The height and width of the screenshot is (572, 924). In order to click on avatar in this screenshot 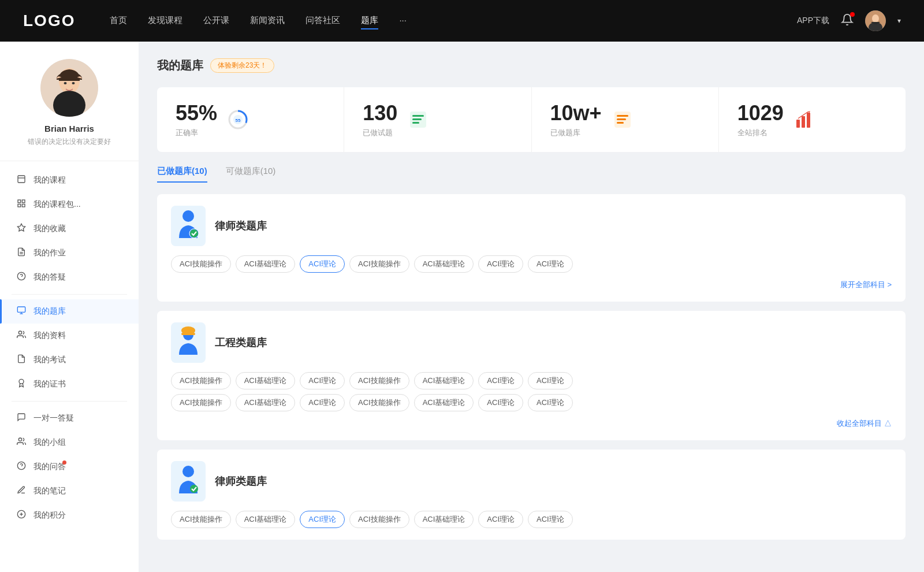, I will do `click(875, 21)`.